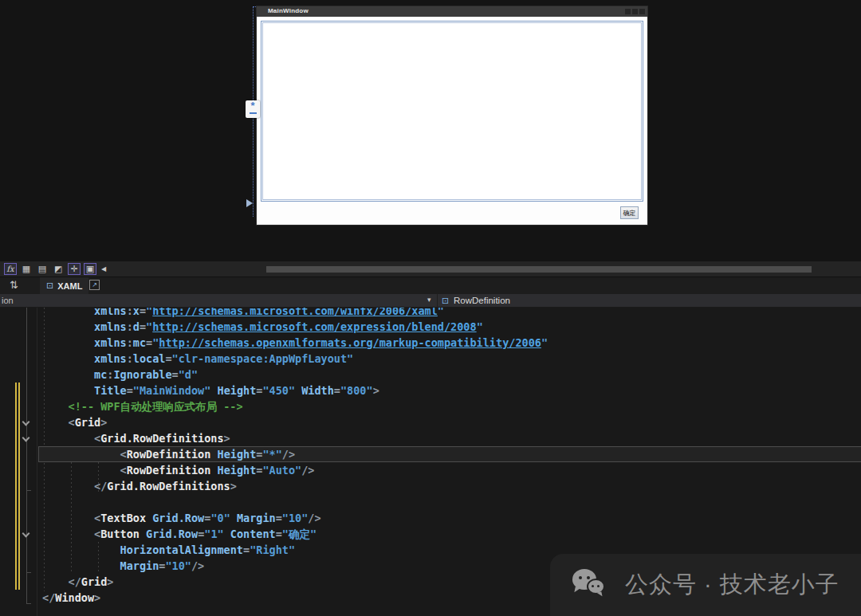  Describe the element at coordinates (450, 375) in the screenshot. I see `code-line: mc:Ignorable="d"` at that location.